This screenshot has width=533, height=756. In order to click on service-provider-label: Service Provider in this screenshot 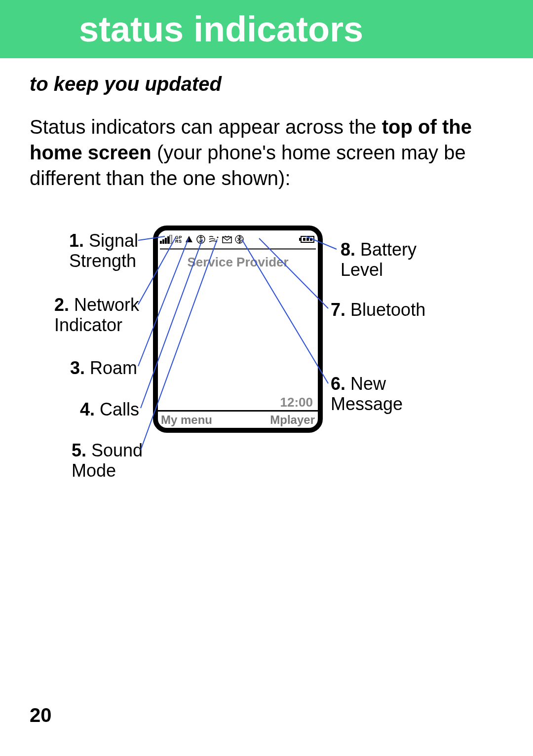, I will do `click(238, 263)`.